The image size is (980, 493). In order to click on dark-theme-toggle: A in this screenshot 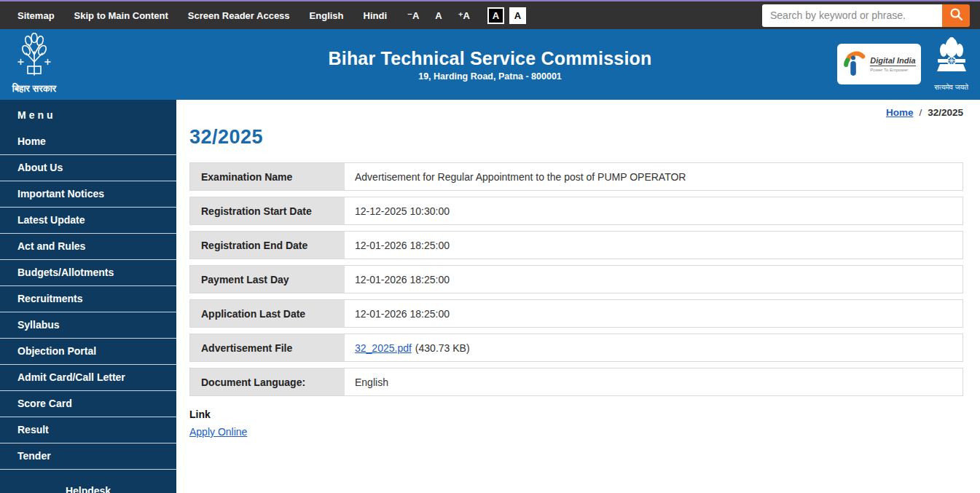, I will do `click(495, 16)`.